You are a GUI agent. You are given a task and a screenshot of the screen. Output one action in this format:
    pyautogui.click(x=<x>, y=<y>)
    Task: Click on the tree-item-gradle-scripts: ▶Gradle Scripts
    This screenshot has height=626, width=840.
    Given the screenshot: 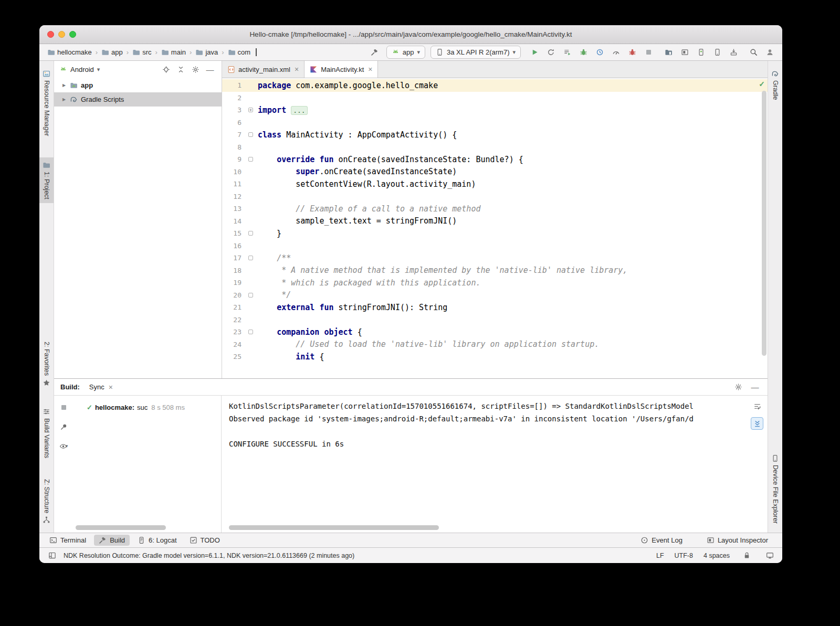 What is the action you would take?
    pyautogui.click(x=138, y=100)
    